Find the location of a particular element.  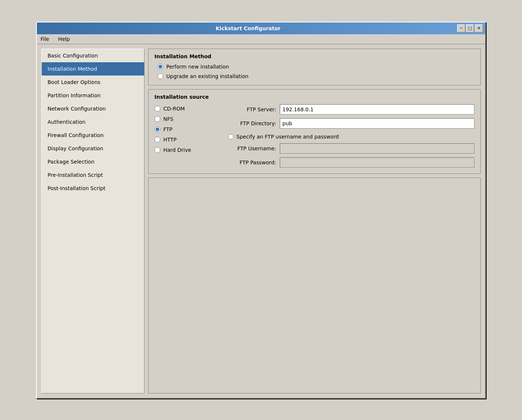

http-option: HTTP is located at coordinates (191, 140).